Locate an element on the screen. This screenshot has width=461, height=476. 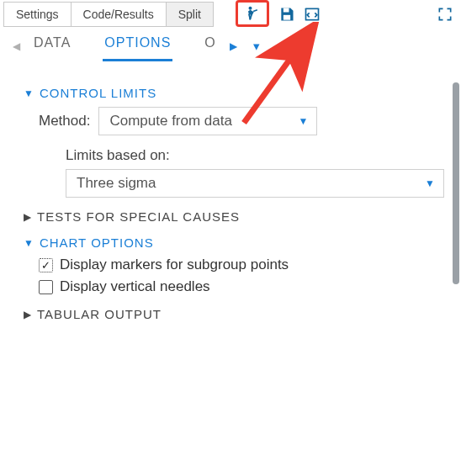
code-panel-button is located at coordinates (312, 14).